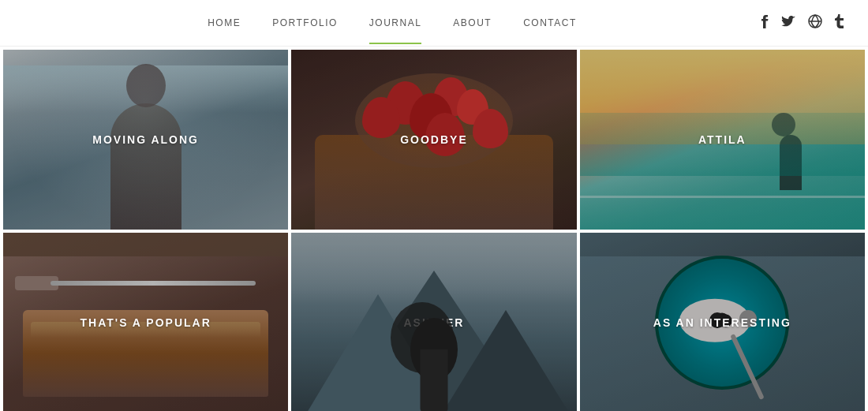 The image size is (868, 411). Describe the element at coordinates (472, 23) in the screenshot. I see `nav-item-about: ABOUT` at that location.